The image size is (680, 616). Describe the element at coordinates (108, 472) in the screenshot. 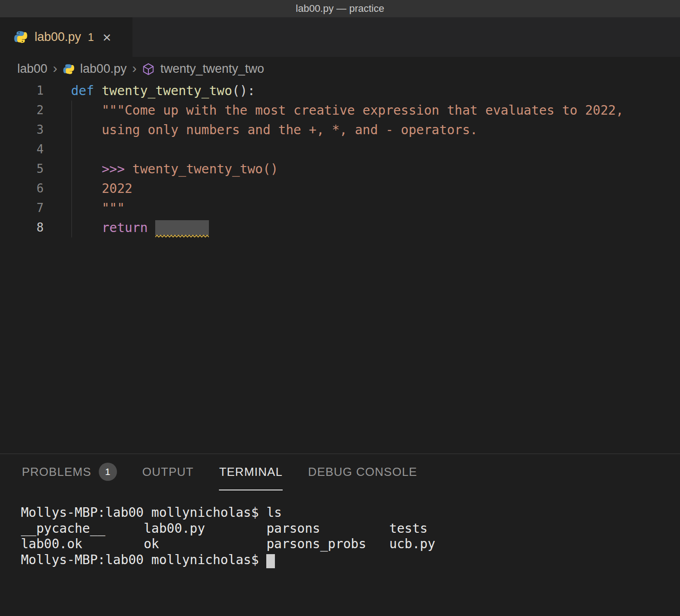

I see `problems-badge: 1` at that location.